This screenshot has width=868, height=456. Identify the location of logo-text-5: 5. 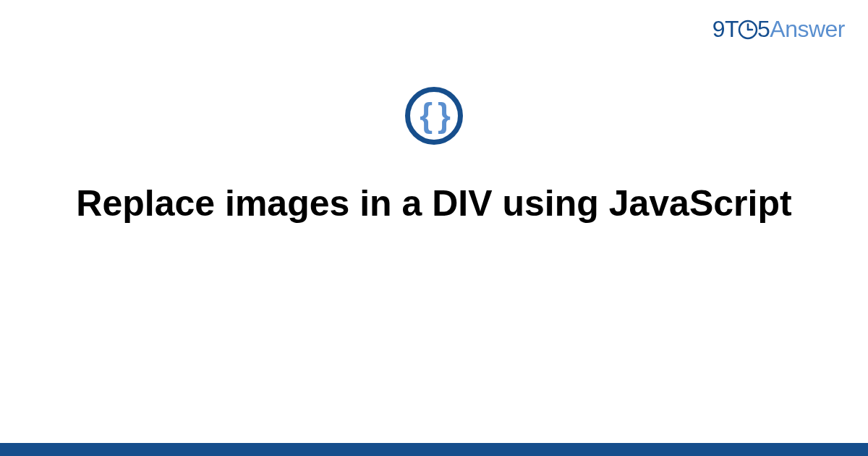
(764, 29).